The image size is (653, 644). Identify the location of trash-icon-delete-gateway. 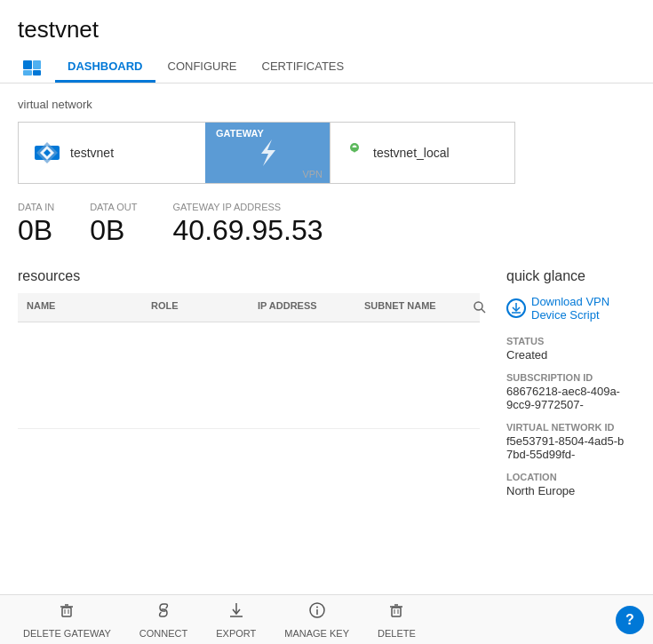
(67, 613).